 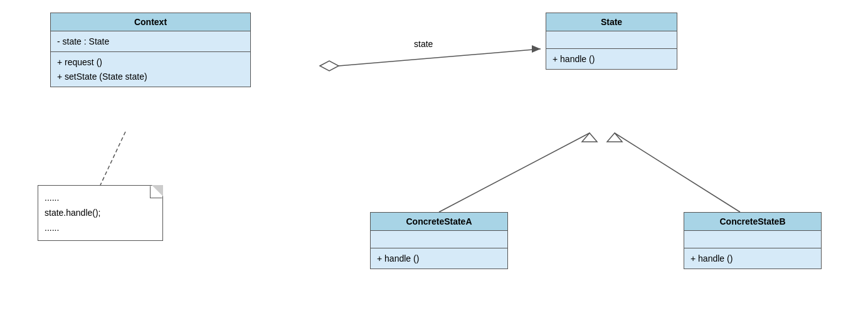 What do you see at coordinates (439, 240) in the screenshot?
I see `concrete-state-a-attributes` at bounding box center [439, 240].